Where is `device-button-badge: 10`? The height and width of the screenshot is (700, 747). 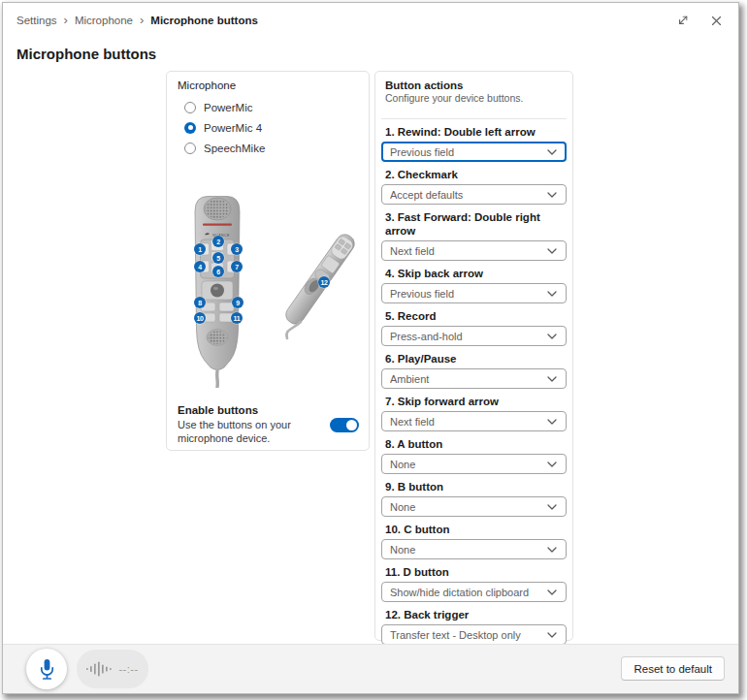 device-button-badge: 10 is located at coordinates (200, 318).